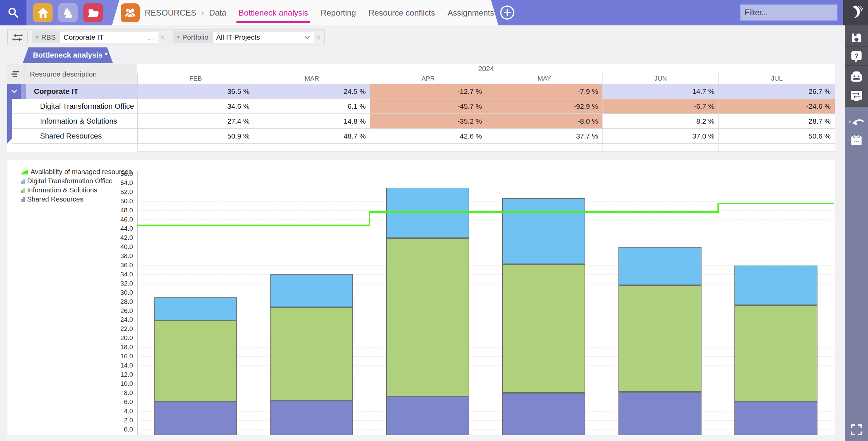 Image resolution: width=868 pixels, height=441 pixels. Describe the element at coordinates (68, 55) in the screenshot. I see `view-tab-bottleneck-analysis: Bottleneck analysis *` at that location.